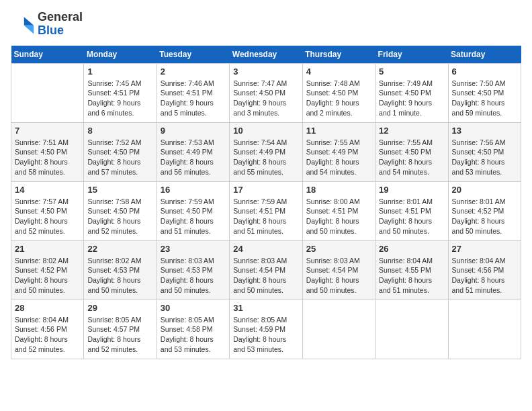 Image resolution: width=532 pixels, height=411 pixels. Describe the element at coordinates (193, 334) in the screenshot. I see `day-detail: Sunrise: 8:05 AM Sunset: 4:58 PM Dayligh…` at that location.